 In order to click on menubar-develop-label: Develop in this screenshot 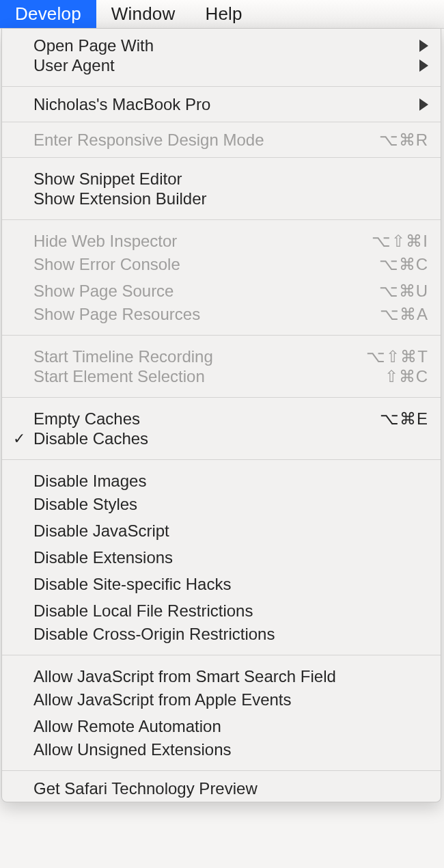, I will do `click(48, 14)`.